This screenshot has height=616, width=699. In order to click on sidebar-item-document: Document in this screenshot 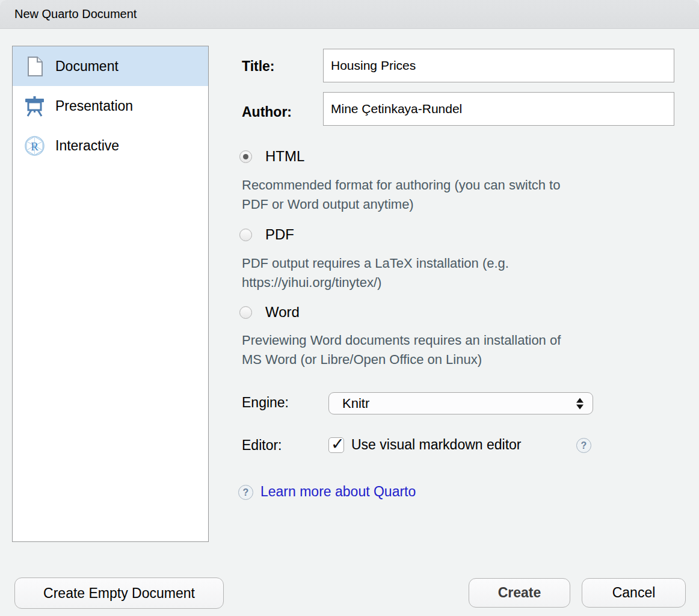, I will do `click(111, 66)`.